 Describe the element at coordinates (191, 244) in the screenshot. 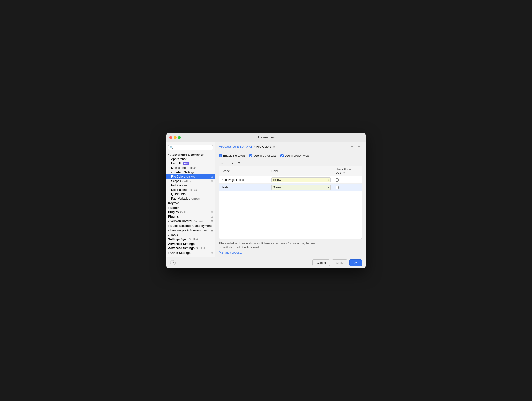

I see `sidebar-item-advanced-settings: Advanced Settings` at that location.